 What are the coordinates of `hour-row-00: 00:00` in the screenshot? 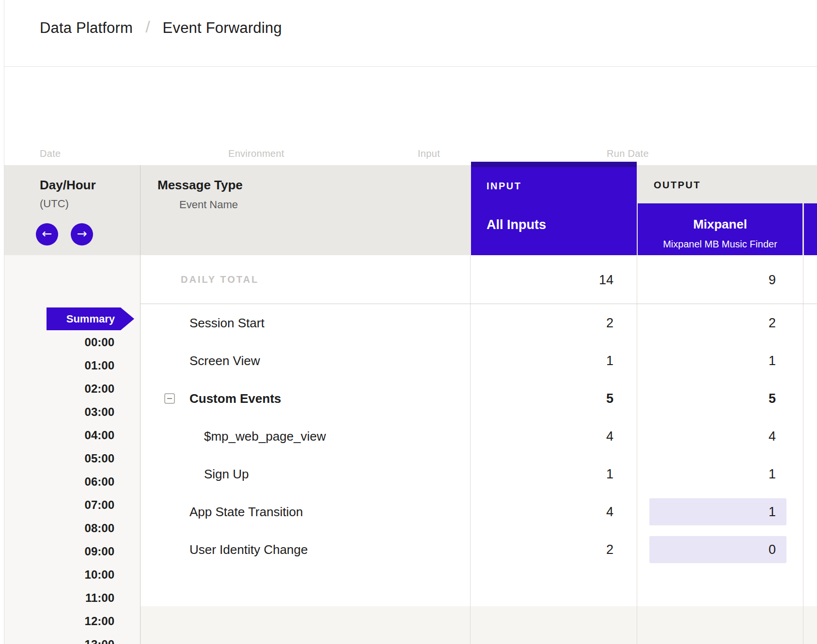 It's located at (59, 342).